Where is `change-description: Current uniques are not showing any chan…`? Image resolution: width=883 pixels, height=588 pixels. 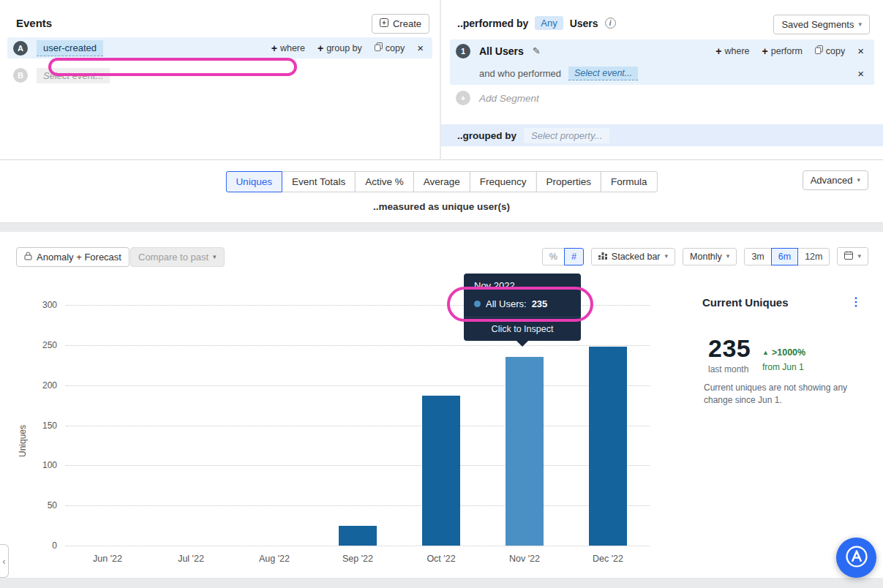 change-description: Current uniques are not showing any chan… is located at coordinates (789, 394).